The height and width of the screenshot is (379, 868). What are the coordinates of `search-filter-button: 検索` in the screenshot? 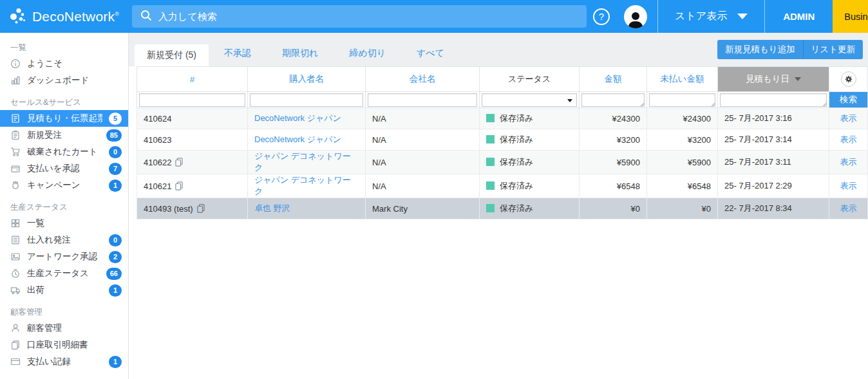 It's located at (849, 100).